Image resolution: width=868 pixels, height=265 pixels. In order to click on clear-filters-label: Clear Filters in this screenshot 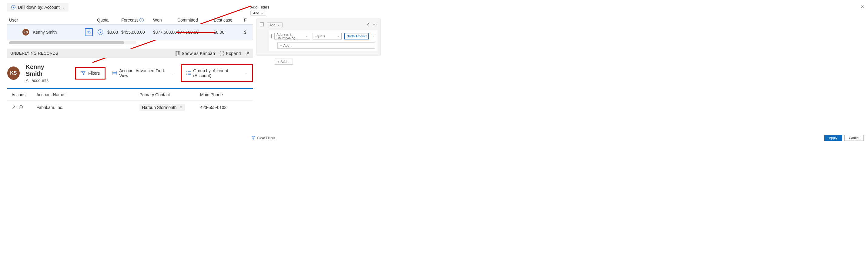, I will do `click(266, 138)`.